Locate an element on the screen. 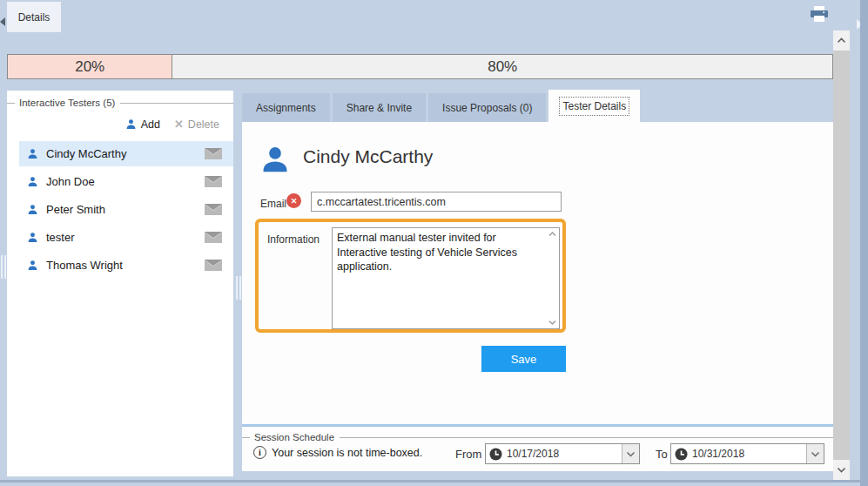  printer-icon is located at coordinates (819, 14).